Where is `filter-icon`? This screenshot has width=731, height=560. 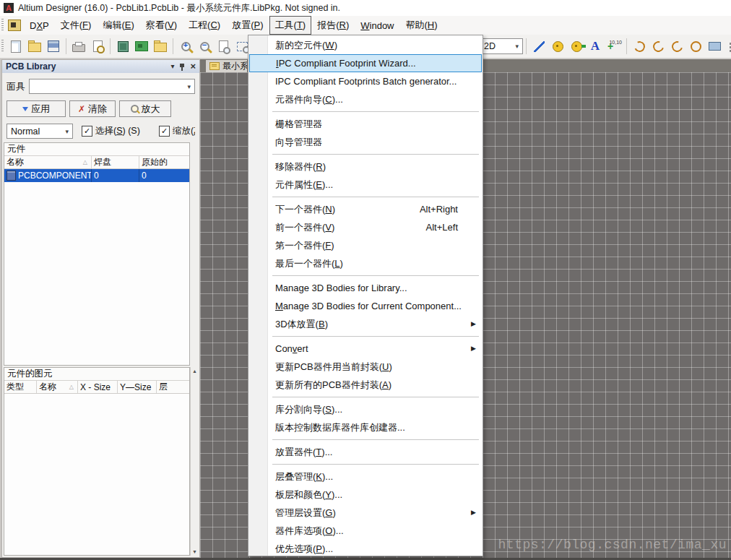 filter-icon is located at coordinates (25, 109).